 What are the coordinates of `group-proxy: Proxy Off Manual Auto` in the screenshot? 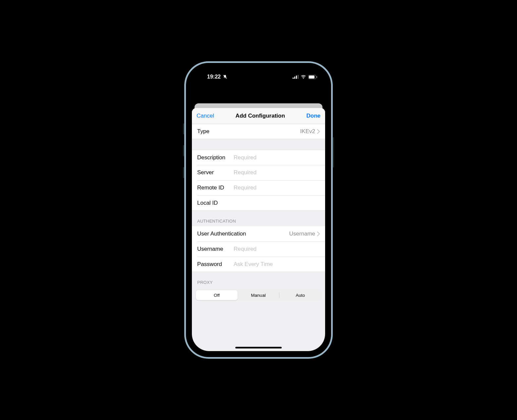 It's located at (258, 286).